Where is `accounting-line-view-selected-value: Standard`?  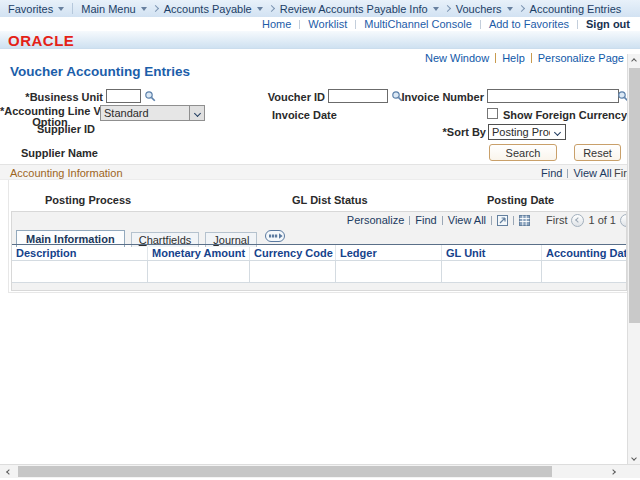
accounting-line-view-selected-value: Standard is located at coordinates (145, 113).